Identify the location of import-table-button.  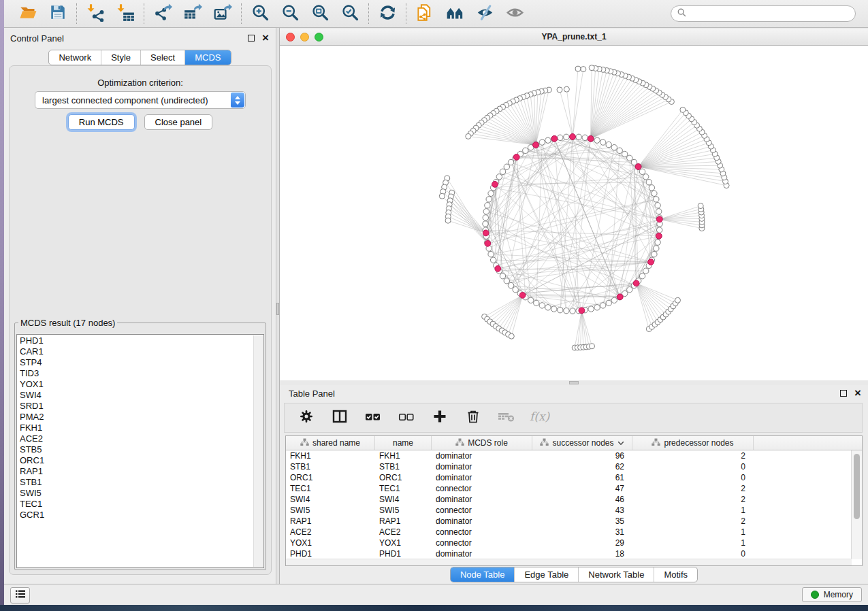
(125, 14).